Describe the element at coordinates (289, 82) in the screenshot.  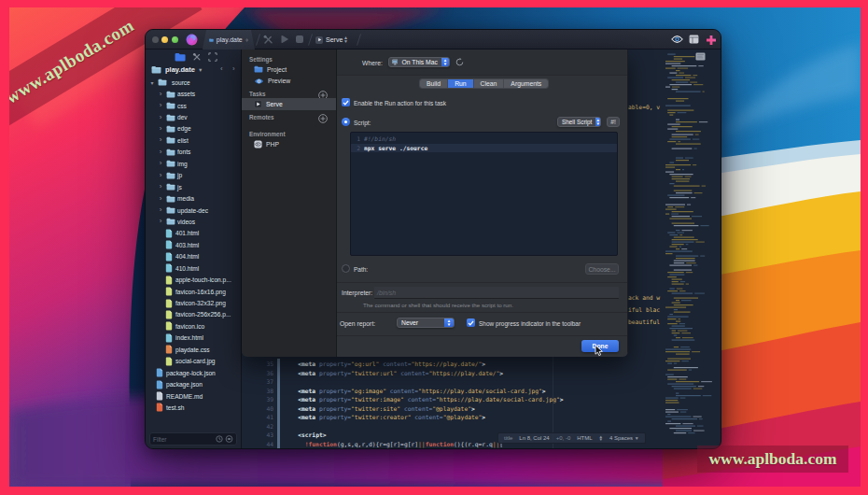
I see `sheet-item-preview: Preview` at that location.